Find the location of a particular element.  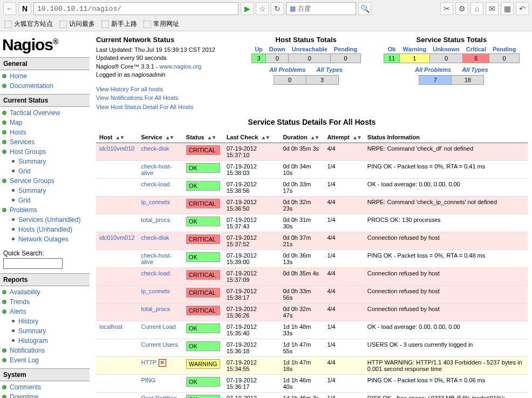

sidebar-link: Notifications is located at coordinates (27, 350).